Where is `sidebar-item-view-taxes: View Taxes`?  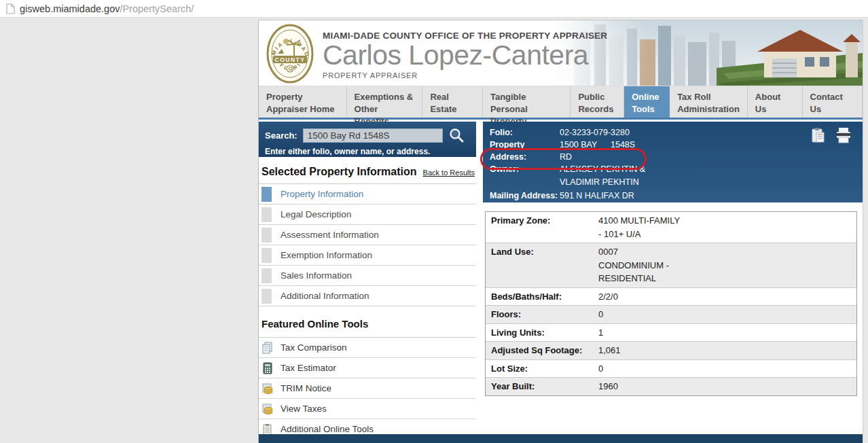 sidebar-item-view-taxes: View Taxes is located at coordinates (367, 409).